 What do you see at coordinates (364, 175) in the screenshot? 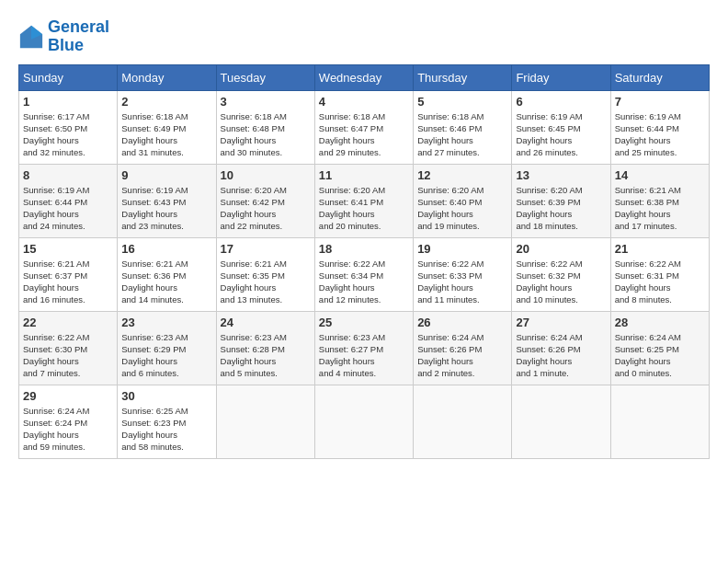
I see `day-number: 11` at bounding box center [364, 175].